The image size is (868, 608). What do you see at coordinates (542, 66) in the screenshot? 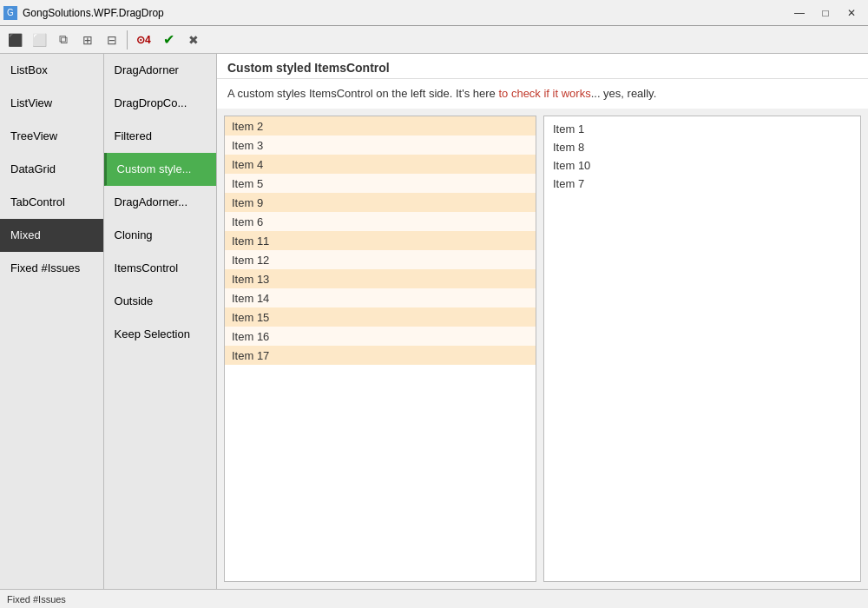
I see `content-header: Custom styled ItemsControl` at bounding box center [542, 66].